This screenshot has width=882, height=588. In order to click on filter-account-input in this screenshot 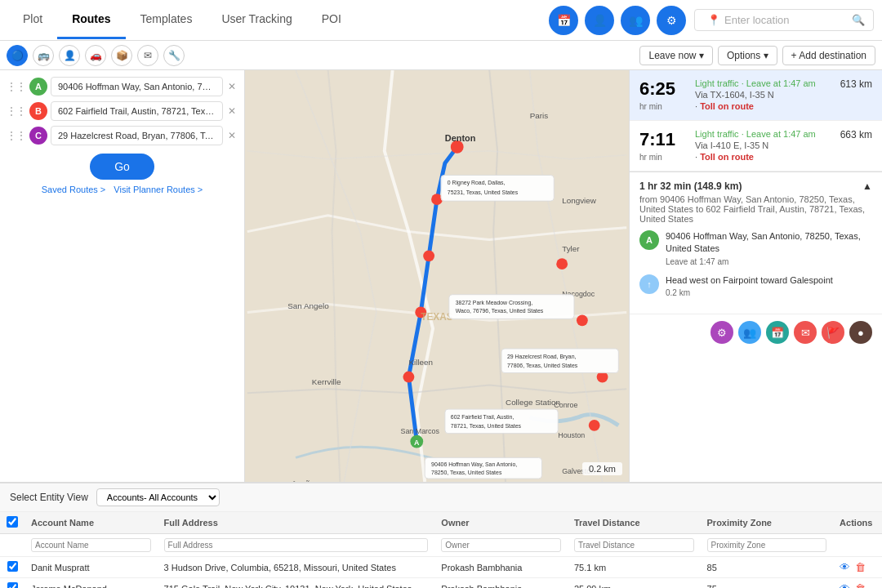, I will do `click(91, 546)`.